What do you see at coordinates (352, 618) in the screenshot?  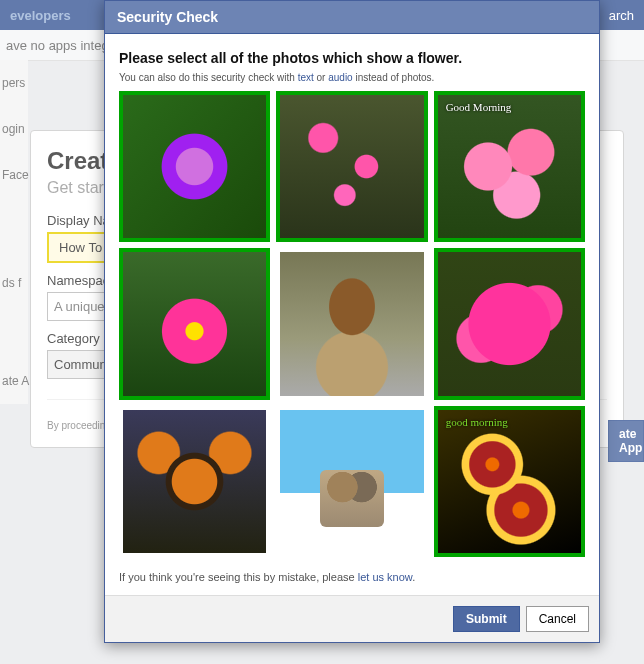 I see `modal-footer: SubmitCancel` at bounding box center [352, 618].